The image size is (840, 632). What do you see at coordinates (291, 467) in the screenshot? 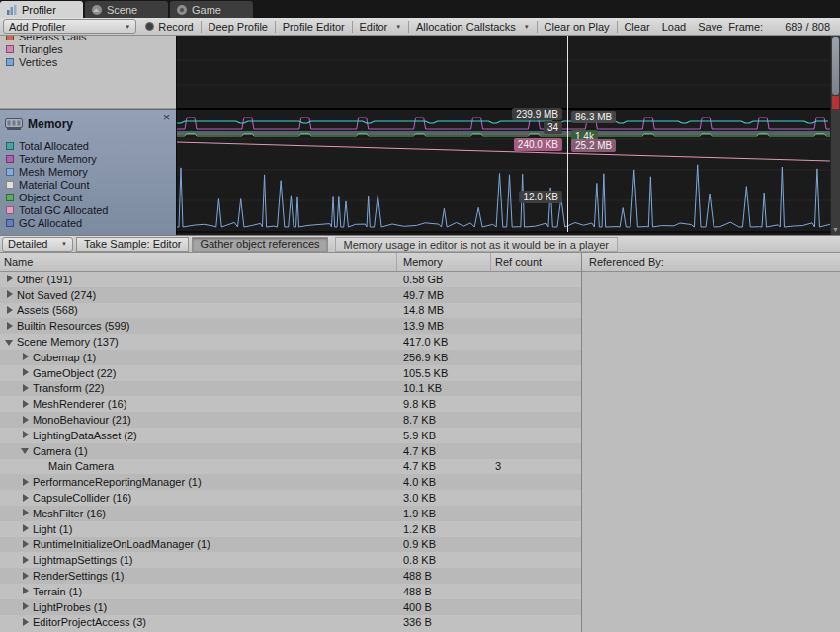
I see `table-row: Main Camera4.7 KB3` at bounding box center [291, 467].